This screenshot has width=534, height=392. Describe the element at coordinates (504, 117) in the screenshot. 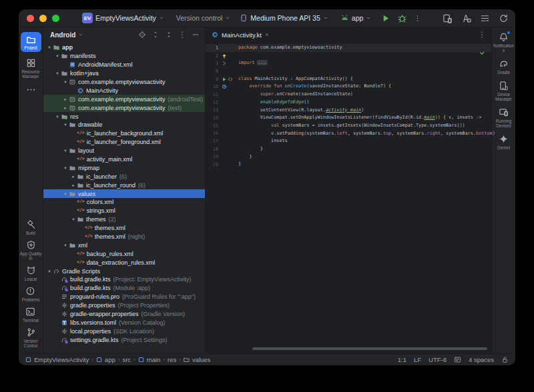

I see `tool-window-button-running-devices: Running Devices` at that location.